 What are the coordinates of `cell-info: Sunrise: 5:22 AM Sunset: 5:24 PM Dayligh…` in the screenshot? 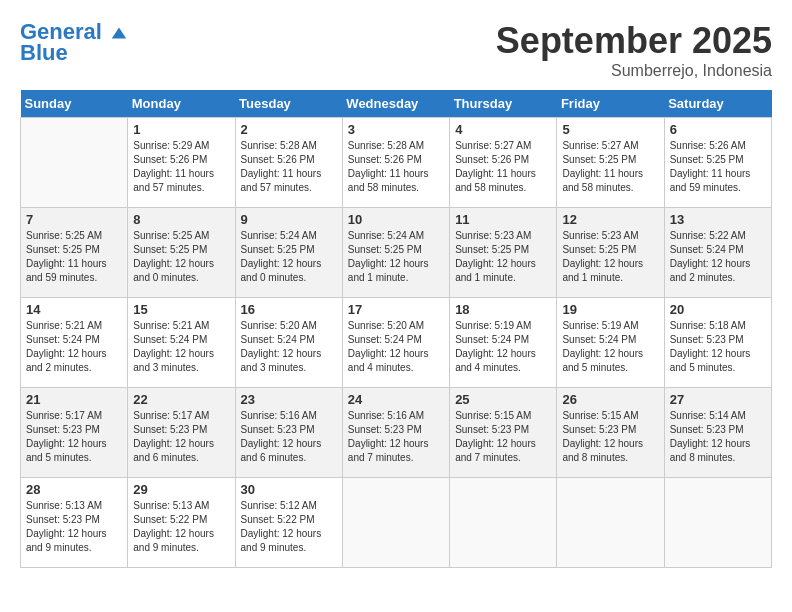 It's located at (718, 257).